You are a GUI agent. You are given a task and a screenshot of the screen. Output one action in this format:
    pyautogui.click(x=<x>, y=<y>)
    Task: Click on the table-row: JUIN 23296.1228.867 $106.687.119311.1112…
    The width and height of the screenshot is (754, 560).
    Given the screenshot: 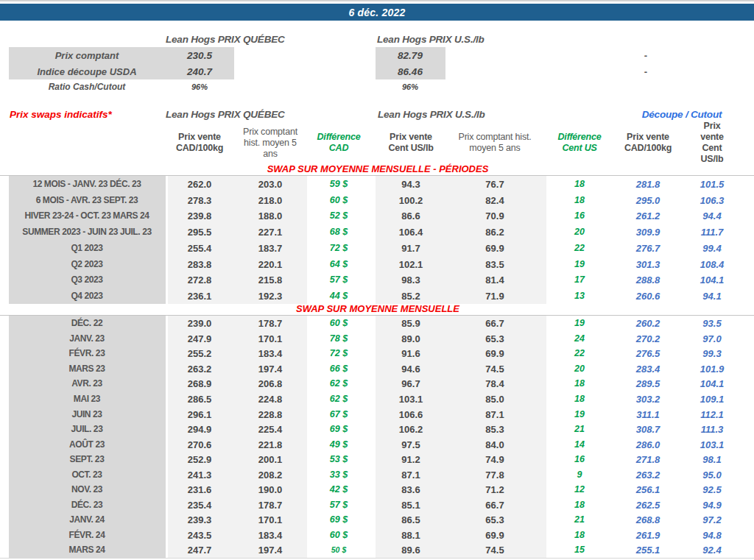 What is the action you would take?
    pyautogui.click(x=377, y=414)
    